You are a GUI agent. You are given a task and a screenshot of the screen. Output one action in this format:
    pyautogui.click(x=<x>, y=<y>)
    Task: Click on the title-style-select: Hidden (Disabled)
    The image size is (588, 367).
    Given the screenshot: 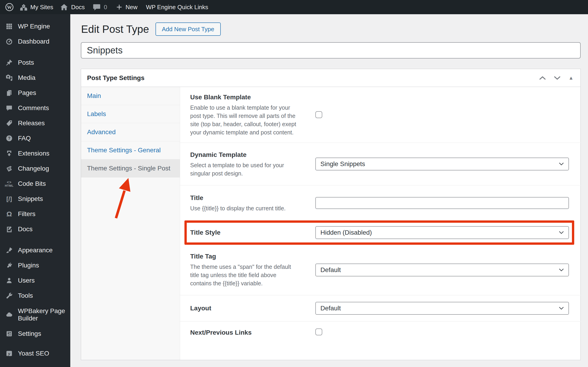 What is the action you would take?
    pyautogui.click(x=442, y=233)
    